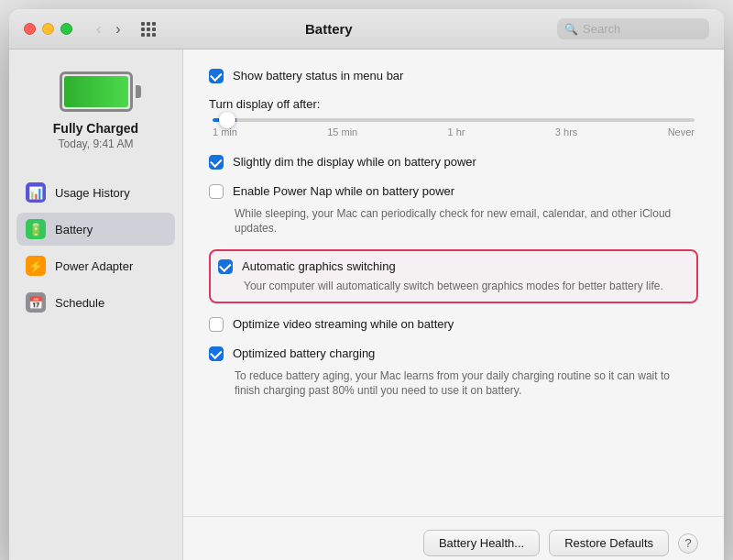 The width and height of the screenshot is (733, 560). What do you see at coordinates (366, 29) in the screenshot?
I see `titlebar: ‹ › Battery 🔍` at bounding box center [366, 29].